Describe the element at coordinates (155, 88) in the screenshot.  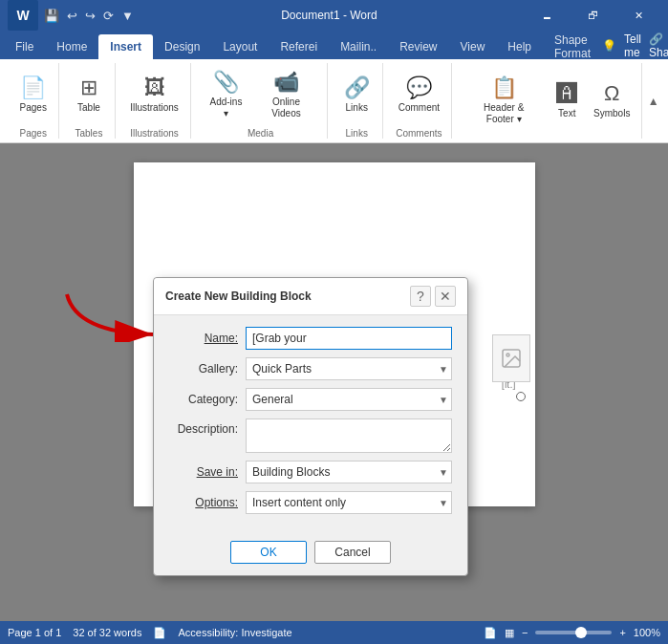
I see `illustrations-icon: 🖼` at that location.